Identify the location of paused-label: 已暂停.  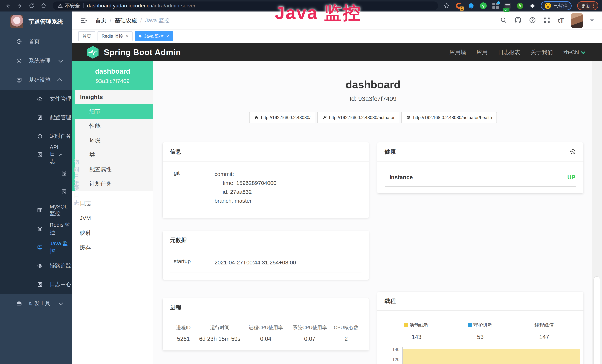
(560, 6).